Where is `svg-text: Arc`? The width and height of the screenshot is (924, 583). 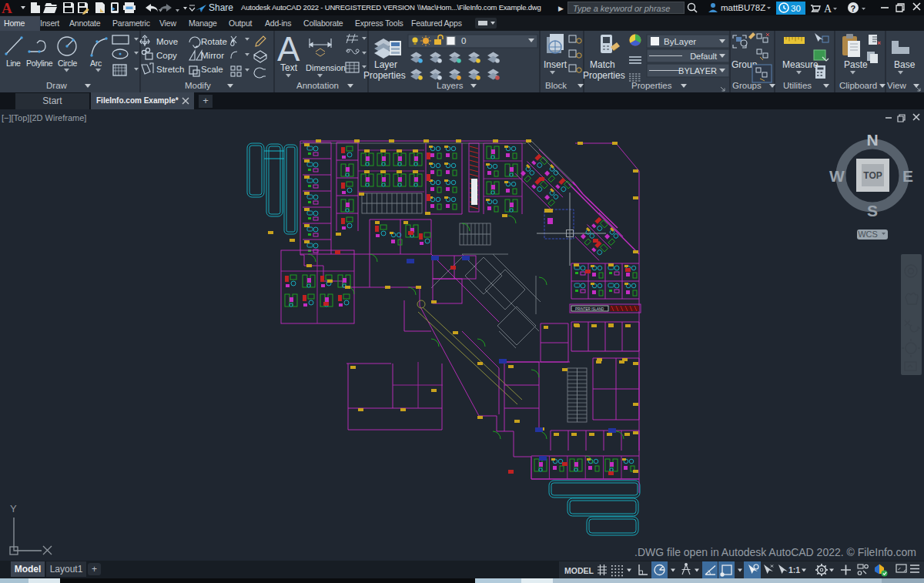
svg-text: Arc is located at coordinates (95, 63).